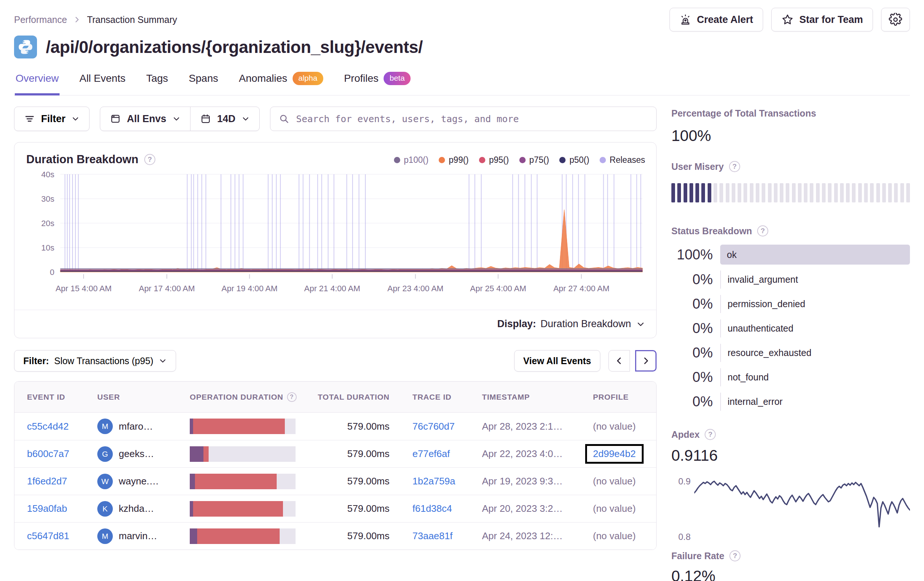 The height and width of the screenshot is (581, 924). I want to click on events-toolbar: Filter: Slow Transactions (p95) View All…, so click(335, 361).